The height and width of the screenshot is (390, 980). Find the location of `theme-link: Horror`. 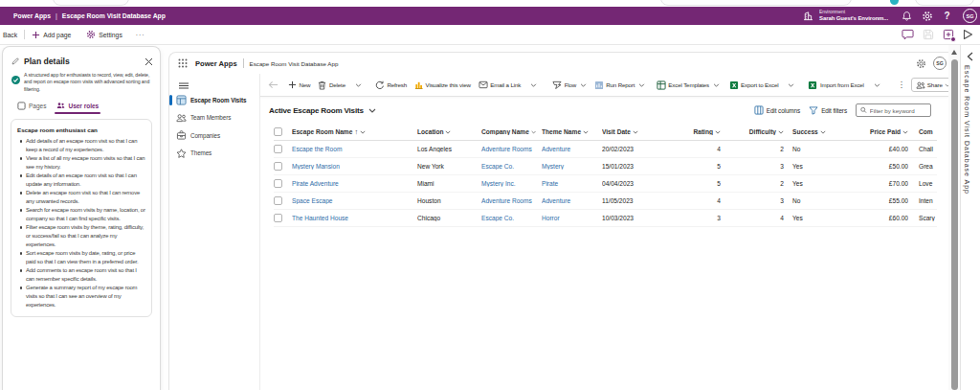

theme-link: Horror is located at coordinates (551, 218).